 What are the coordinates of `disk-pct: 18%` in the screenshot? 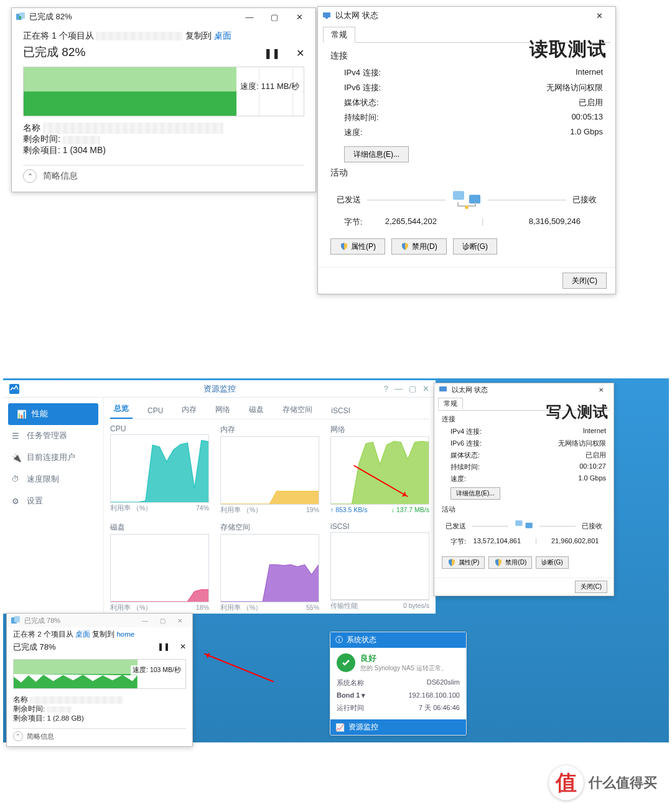 It's located at (203, 608).